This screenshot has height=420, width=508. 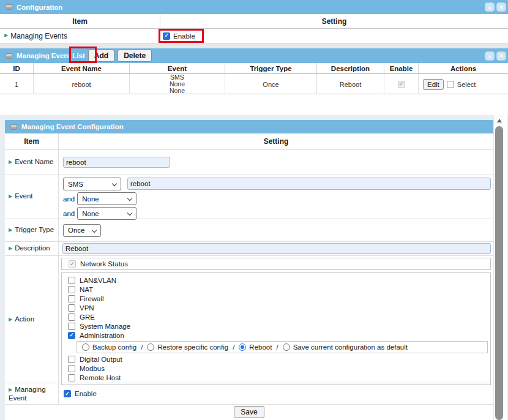 What do you see at coordinates (276, 141) in the screenshot?
I see `setting-column-header: Setting` at bounding box center [276, 141].